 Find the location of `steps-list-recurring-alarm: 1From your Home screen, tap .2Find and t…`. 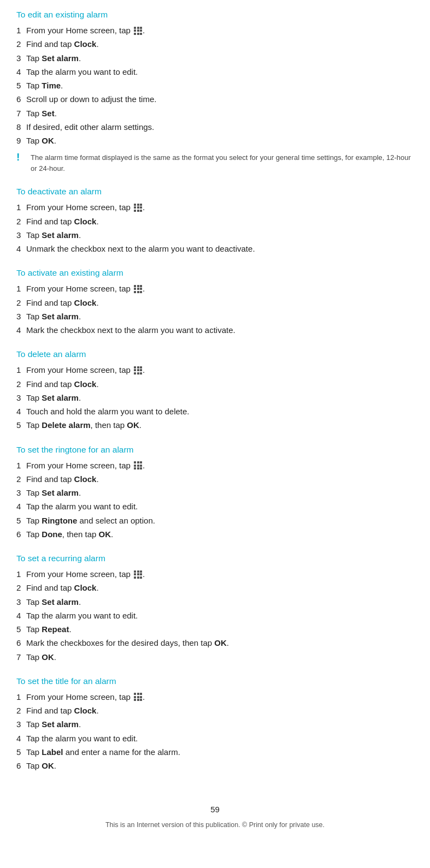

steps-list-recurring-alarm: 1From your Home screen, tap .2Find and t… is located at coordinates (215, 616).